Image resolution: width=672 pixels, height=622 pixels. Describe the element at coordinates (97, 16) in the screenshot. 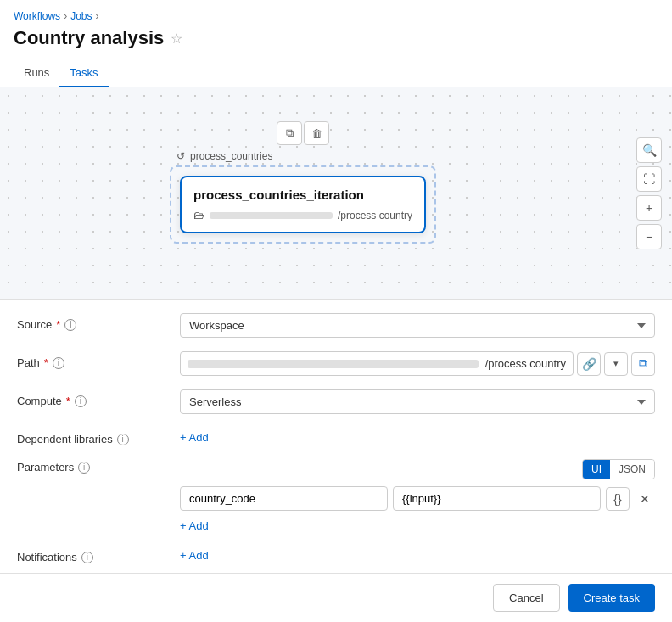

I see `breadcrumb-sep2: ›` at that location.